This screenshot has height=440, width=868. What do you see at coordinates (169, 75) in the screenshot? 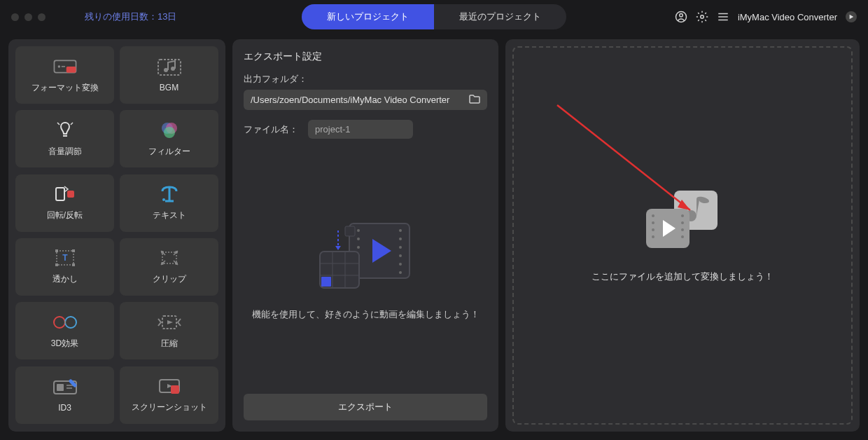
I see `tool-bgm: BGM` at bounding box center [169, 75].